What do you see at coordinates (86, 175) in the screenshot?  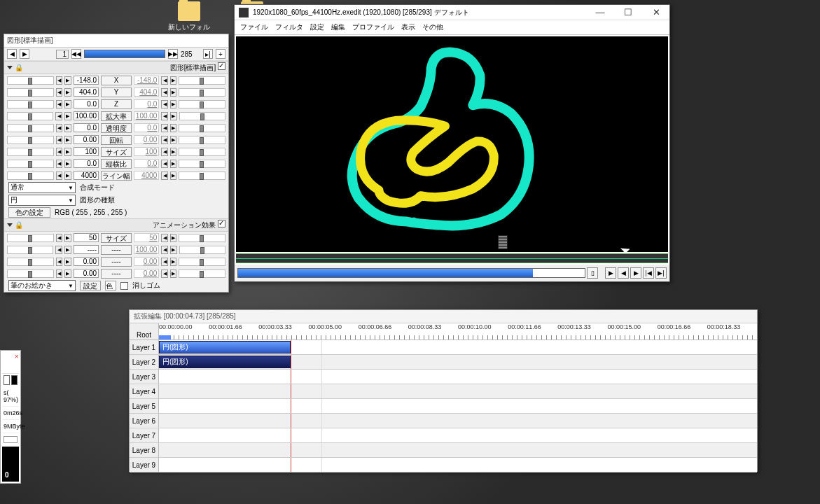 I see `param-value-left: 4000` at bounding box center [86, 175].